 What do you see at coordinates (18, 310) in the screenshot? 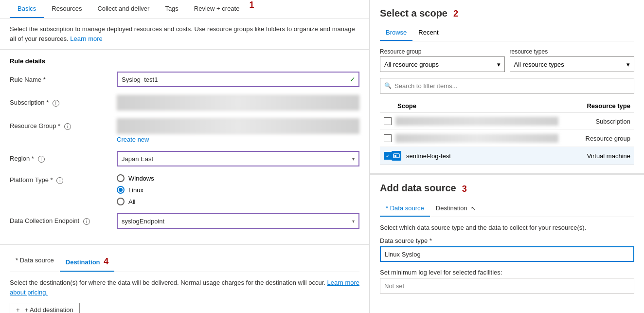
I see `add-icon: +` at bounding box center [18, 310].